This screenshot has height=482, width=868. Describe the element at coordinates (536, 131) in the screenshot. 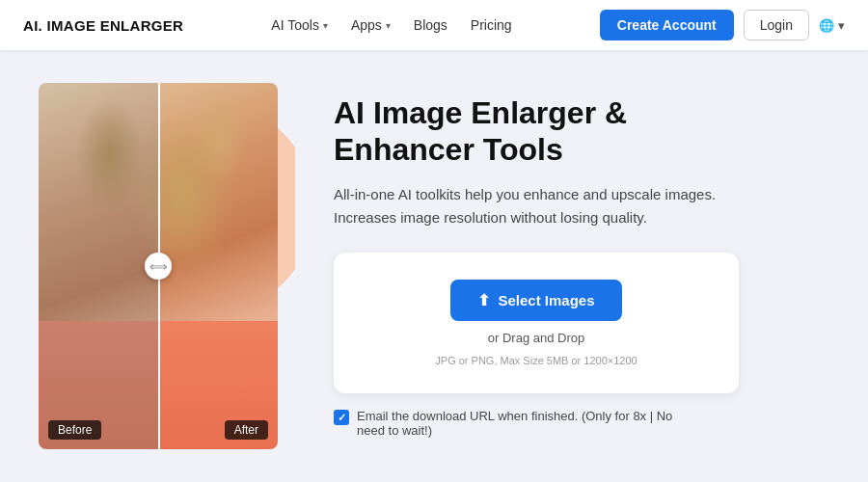

I see `hero-title: AI Image Enlarger & Enhancer Tools` at that location.